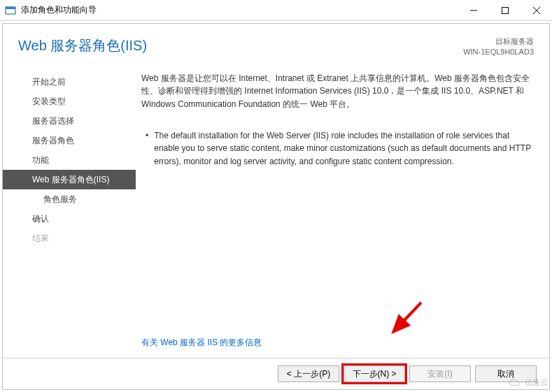  I want to click on watermark-text: 亿速云, so click(536, 383).